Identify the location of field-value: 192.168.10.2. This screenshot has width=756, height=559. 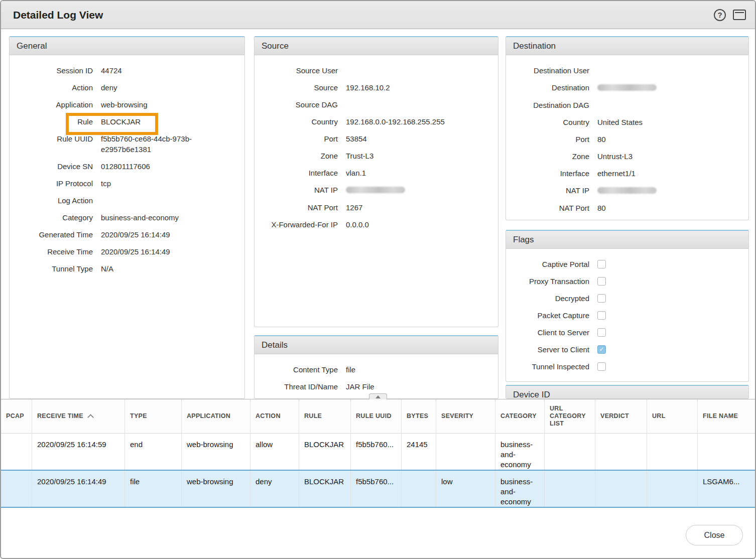
(418, 87).